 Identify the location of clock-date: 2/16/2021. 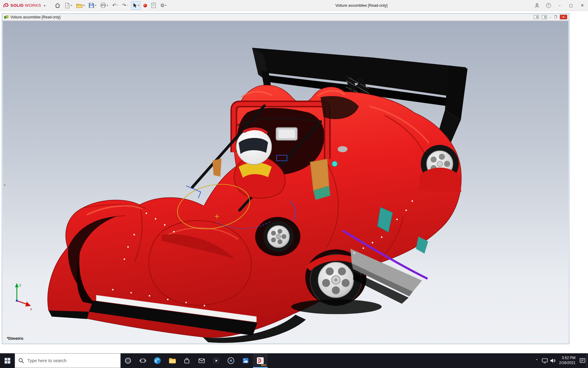
(567, 363).